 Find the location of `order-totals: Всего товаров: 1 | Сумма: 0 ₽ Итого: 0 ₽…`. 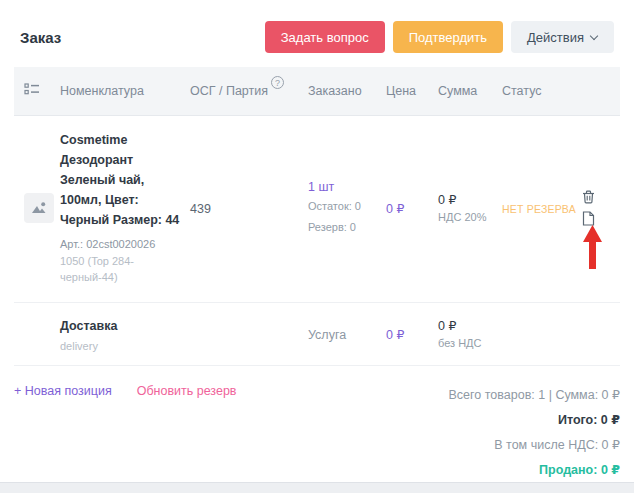

order-totals: Всего товаров: 1 | Сумма: 0 ₽ Итого: 0 ₽… is located at coordinates (534, 438).